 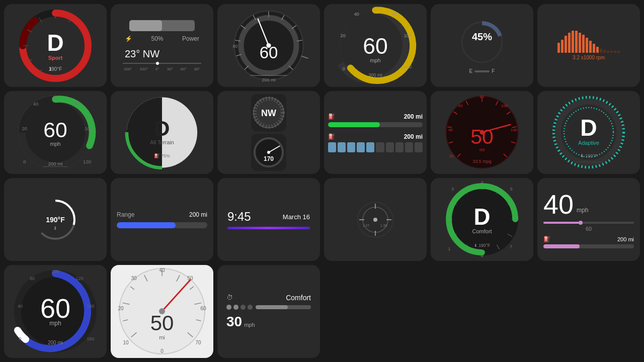 I want to click on tick-0: 0°, so click(x=157, y=69).